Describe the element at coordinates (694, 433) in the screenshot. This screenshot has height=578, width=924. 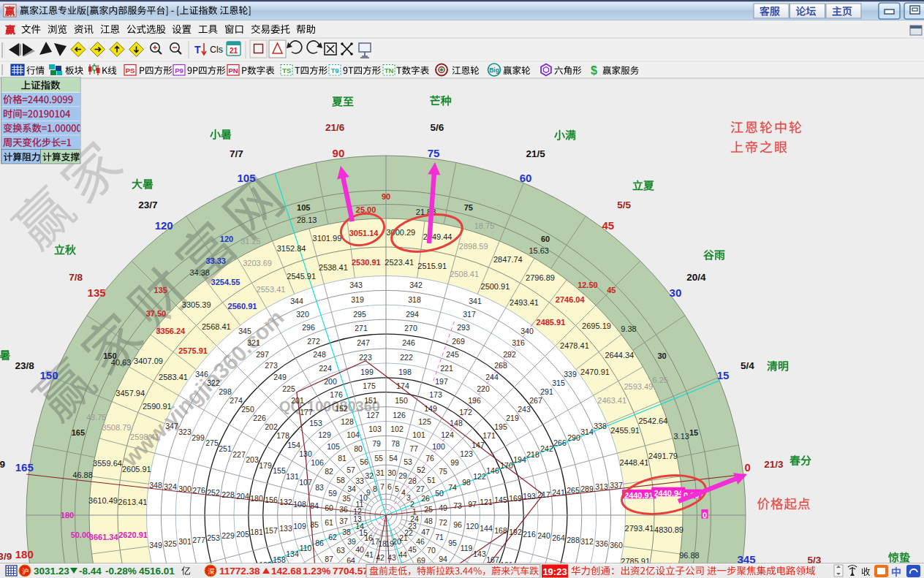
I see `svg-text: 15` at that location.